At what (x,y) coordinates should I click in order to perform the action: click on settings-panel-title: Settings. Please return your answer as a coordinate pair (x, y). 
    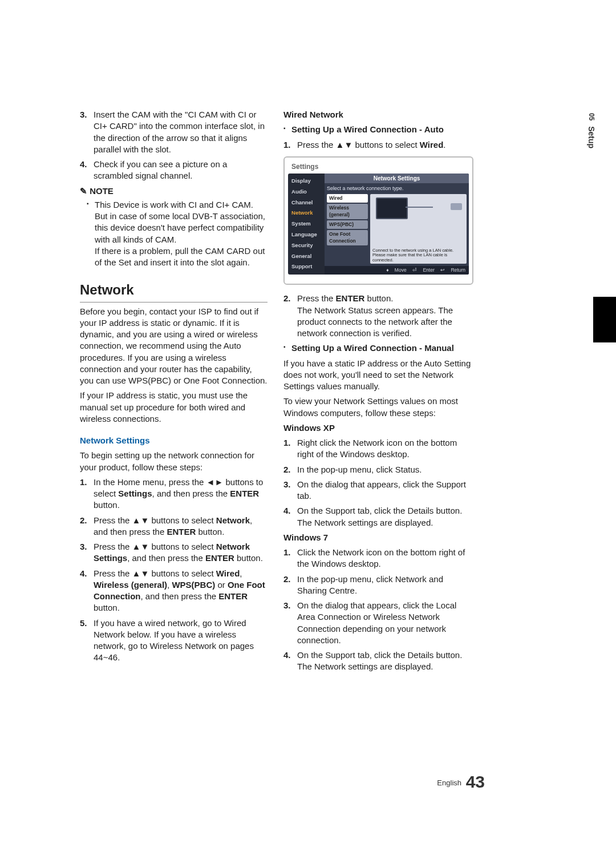
    Looking at the image, I should click on (380, 167).